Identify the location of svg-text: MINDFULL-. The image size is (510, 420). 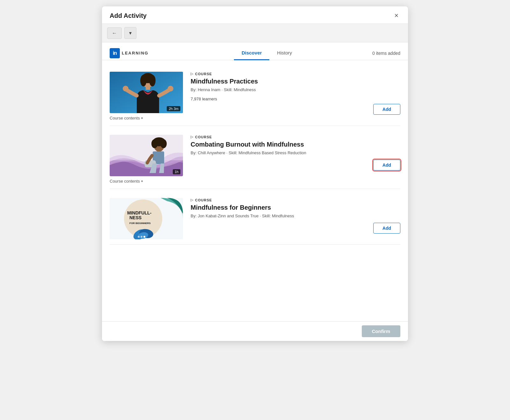
(140, 213).